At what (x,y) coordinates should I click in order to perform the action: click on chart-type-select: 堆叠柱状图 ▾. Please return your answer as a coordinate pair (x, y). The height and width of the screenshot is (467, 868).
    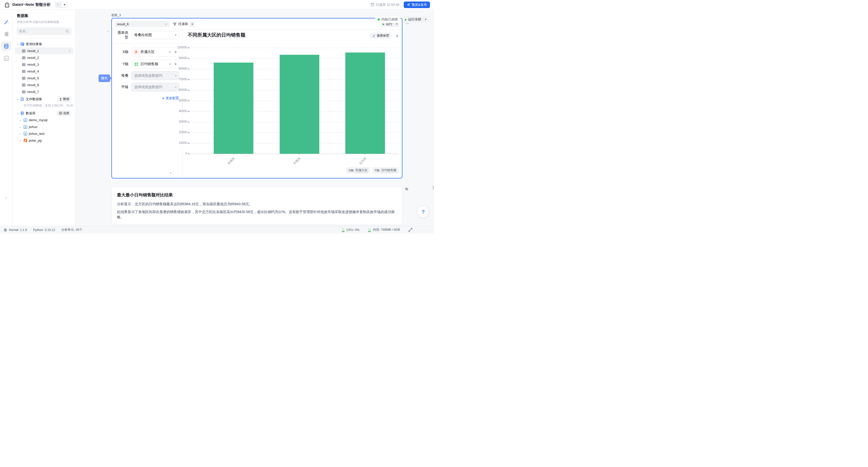
    Looking at the image, I should click on (155, 35).